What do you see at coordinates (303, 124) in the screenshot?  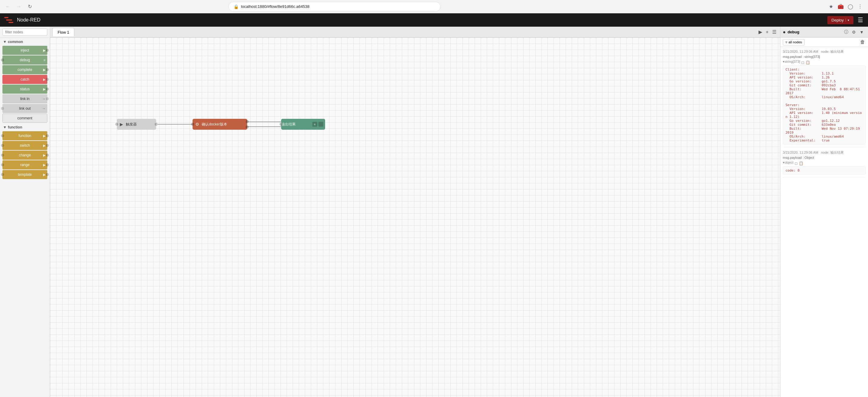 I see `flow-node-output: 输出结果 ≡` at bounding box center [303, 124].